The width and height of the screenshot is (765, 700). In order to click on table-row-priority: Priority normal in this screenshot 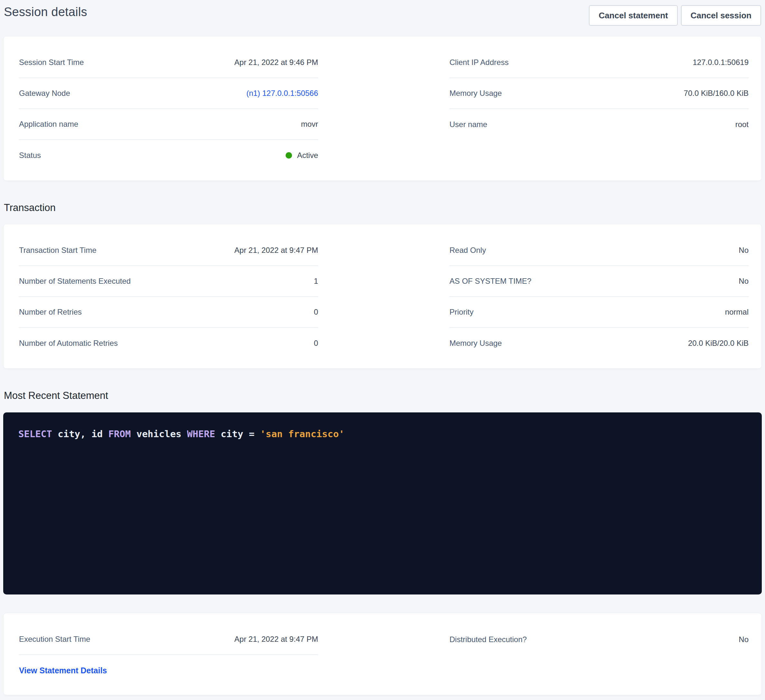, I will do `click(599, 312)`.